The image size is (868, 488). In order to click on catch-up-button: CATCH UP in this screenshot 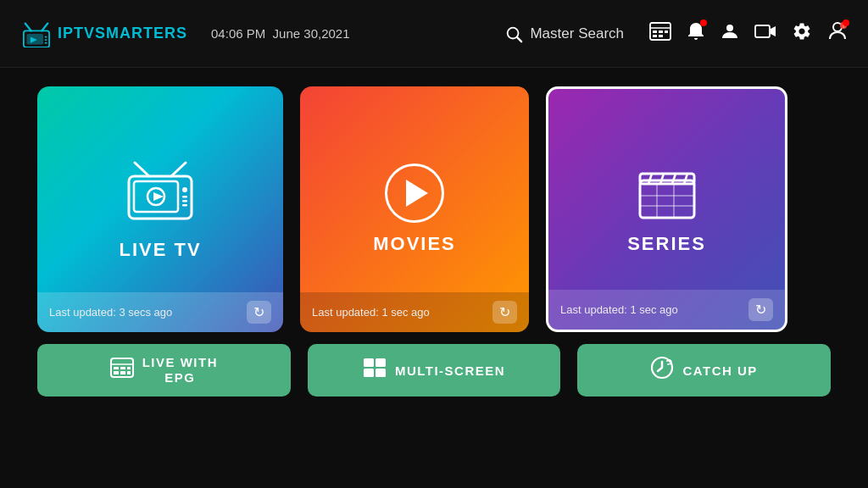, I will do `click(704, 370)`.